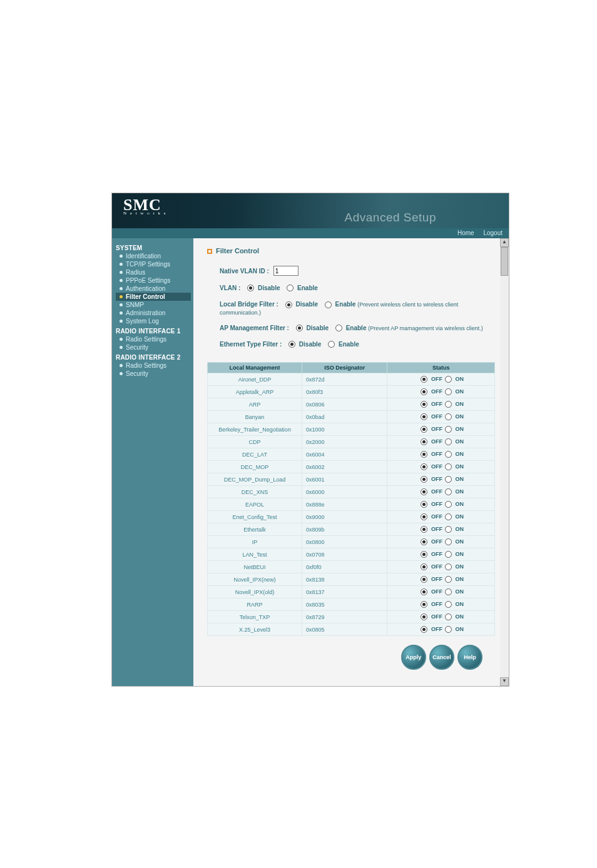 The height and width of the screenshot is (868, 597). I want to click on vlan-enable-radio, so click(290, 288).